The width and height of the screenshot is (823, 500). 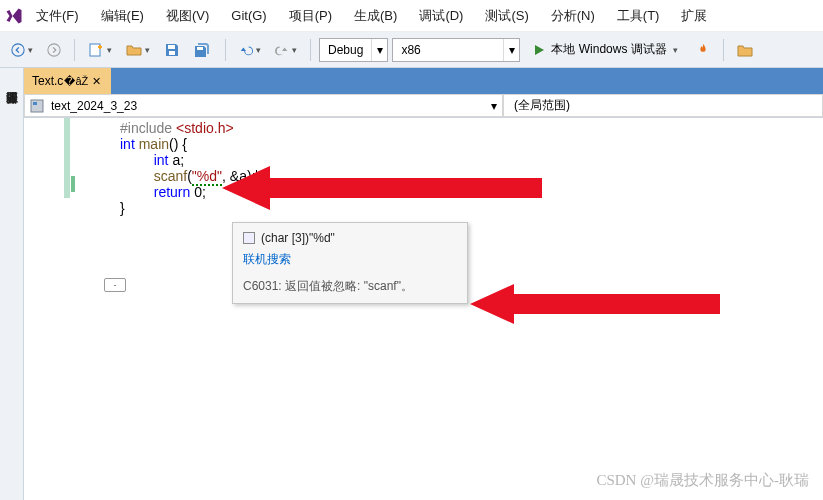 I want to click on menu-project: 项目(P), so click(x=310, y=16).